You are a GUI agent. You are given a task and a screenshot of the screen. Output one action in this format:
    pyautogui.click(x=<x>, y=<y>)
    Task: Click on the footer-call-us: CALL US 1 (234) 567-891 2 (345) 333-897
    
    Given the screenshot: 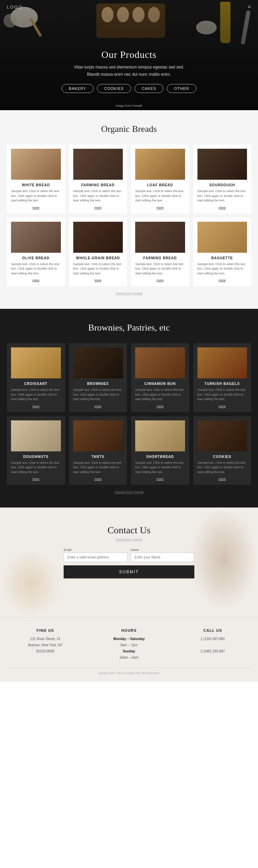 What is the action you would take?
    pyautogui.click(x=213, y=645)
    